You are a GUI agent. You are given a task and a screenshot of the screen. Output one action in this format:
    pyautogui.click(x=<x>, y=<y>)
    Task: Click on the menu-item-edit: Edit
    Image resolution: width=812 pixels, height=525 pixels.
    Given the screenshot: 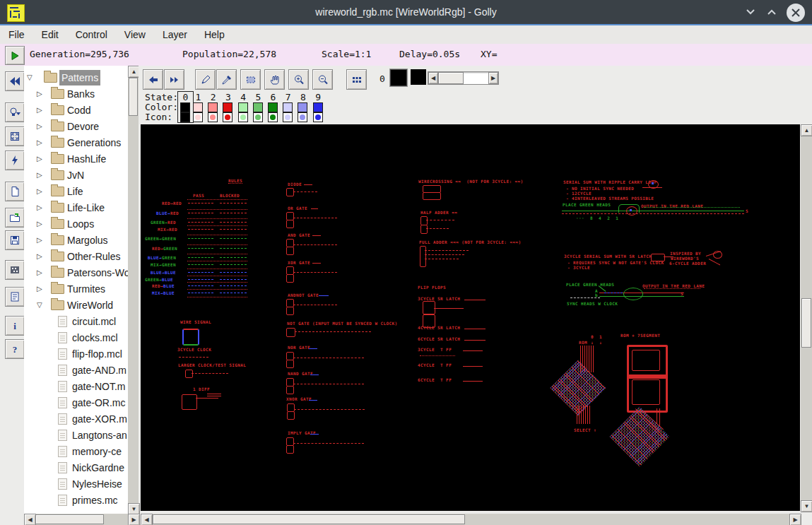 What is the action you would take?
    pyautogui.click(x=50, y=35)
    